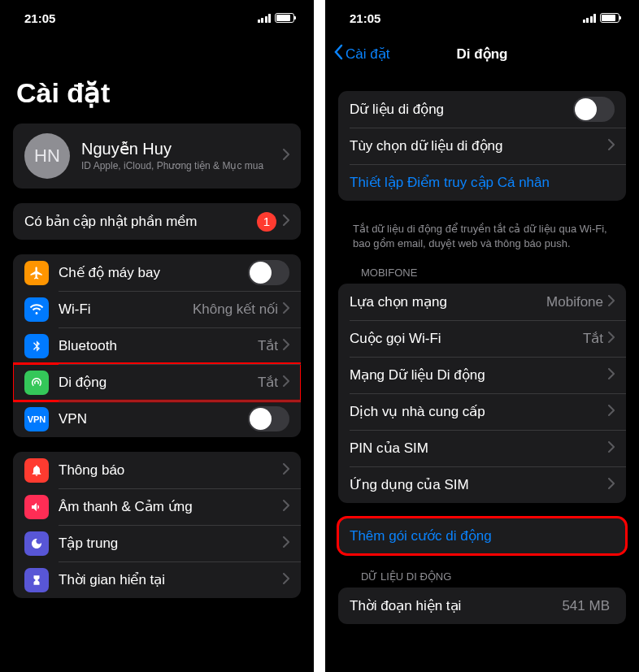 The height and width of the screenshot is (672, 639). What do you see at coordinates (171, 470) in the screenshot?
I see `item-label: Thông báo` at bounding box center [171, 470].